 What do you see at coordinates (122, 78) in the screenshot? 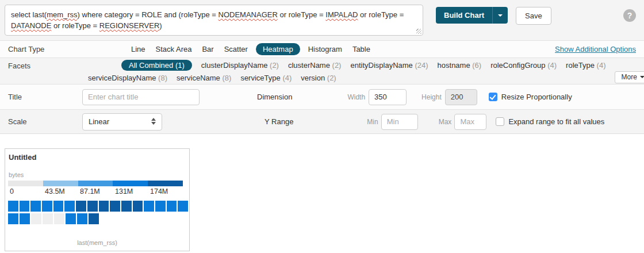
I see `facet-name: serviceDisplayName` at bounding box center [122, 78].